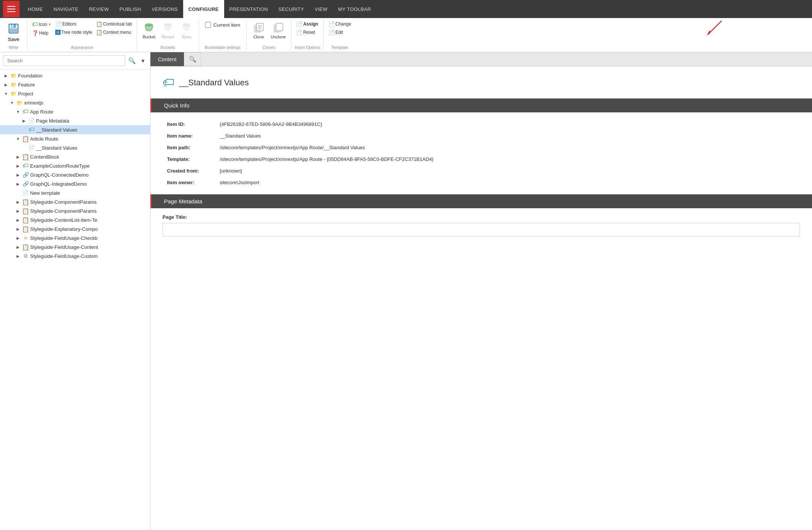  What do you see at coordinates (35, 24) in the screenshot?
I see `icon-icon: 🏷` at bounding box center [35, 24].